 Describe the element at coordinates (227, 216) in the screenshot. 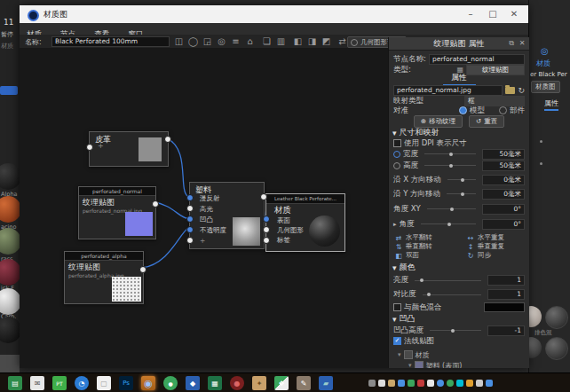

I see `node-plastic: 塑料 漫反射 高光 凹凸 不透明度 +` at that location.